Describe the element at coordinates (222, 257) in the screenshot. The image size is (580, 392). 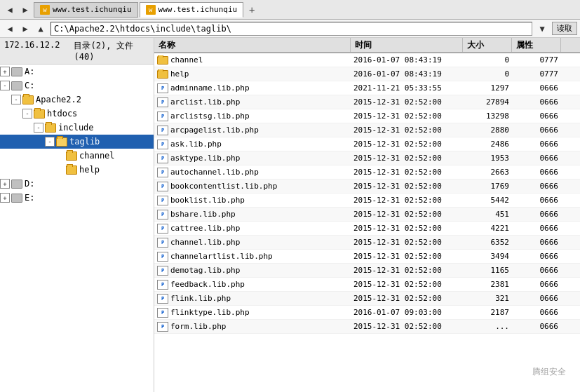
I see `file-name: channelartlist.lib.php` at that location.